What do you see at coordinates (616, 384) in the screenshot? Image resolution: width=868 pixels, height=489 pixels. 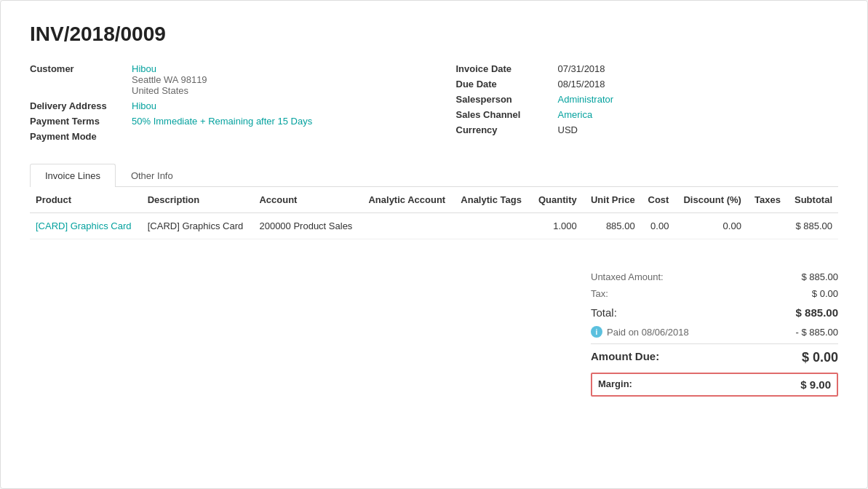 I see `margin-label: Margin:` at bounding box center [616, 384].